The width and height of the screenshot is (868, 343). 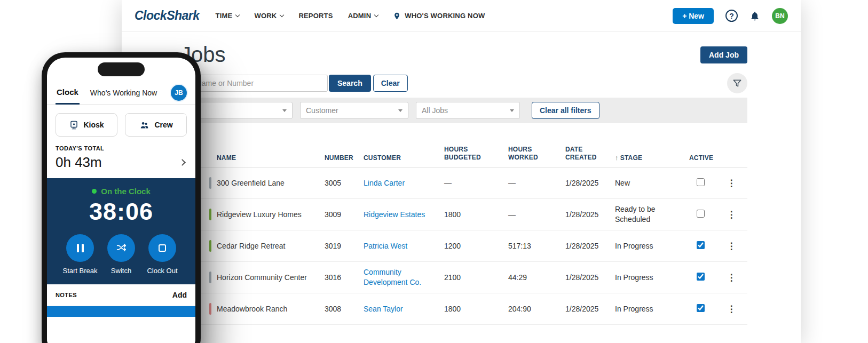 What do you see at coordinates (344, 158) in the screenshot?
I see `column-header-number: NUMBER` at bounding box center [344, 158].